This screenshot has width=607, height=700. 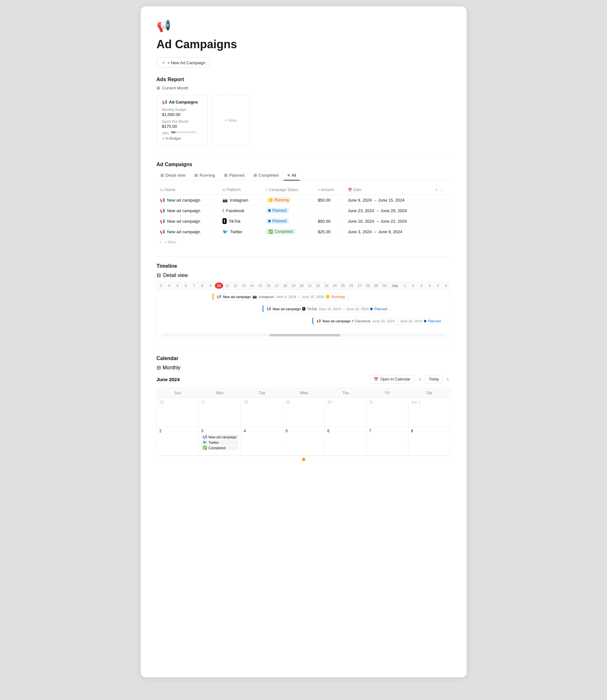 I want to click on date-cell: 1, so click(x=404, y=286).